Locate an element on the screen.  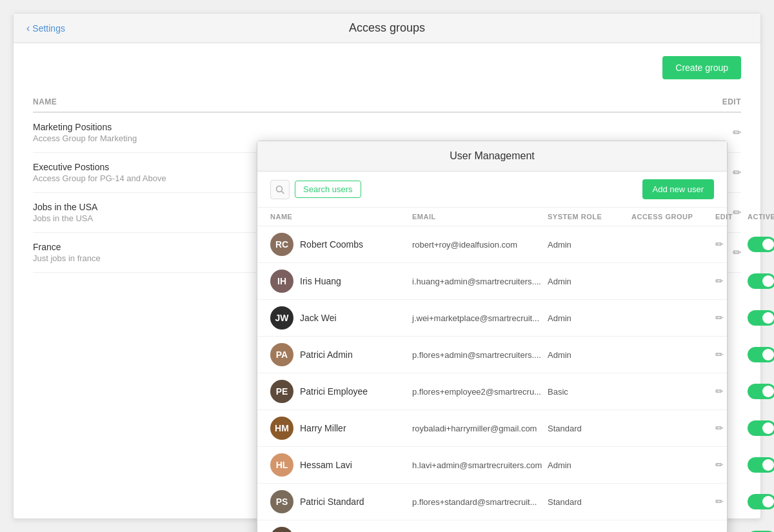
group-desc: Access Group for PG-14 and Above is located at coordinates (99, 178).